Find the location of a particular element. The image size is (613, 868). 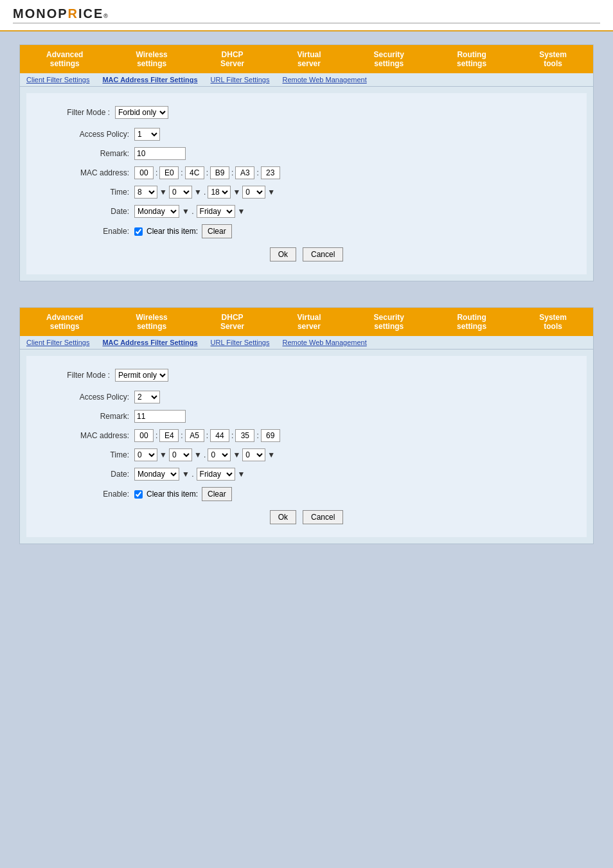

filter-mode-row-2: Filter Mode : Forbid only Permit only is located at coordinates (306, 375).